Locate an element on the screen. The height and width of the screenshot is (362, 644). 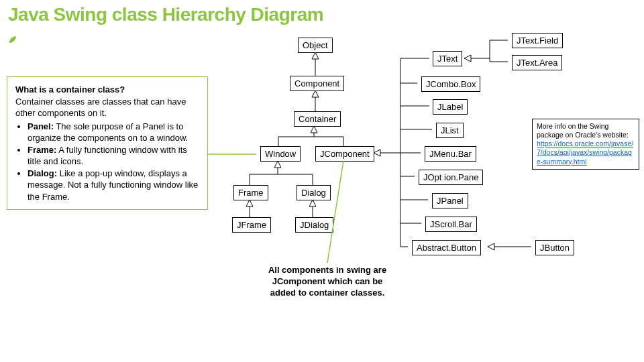
node-jpanel: JPanel is located at coordinates (450, 201).